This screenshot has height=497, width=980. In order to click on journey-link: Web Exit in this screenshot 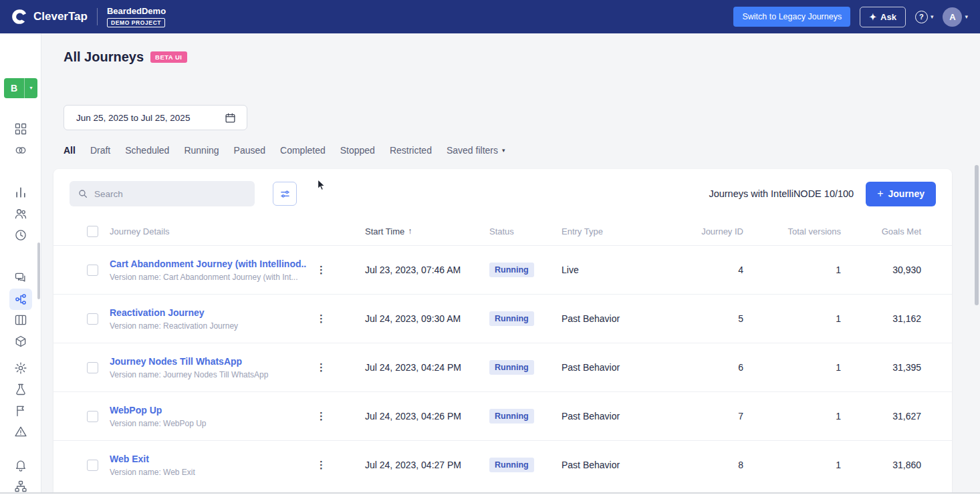, I will do `click(209, 459)`.